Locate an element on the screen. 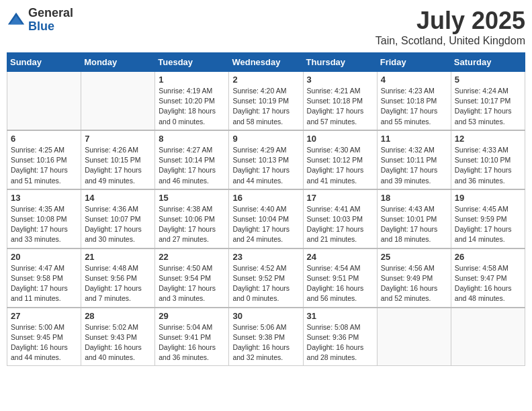  day-info: Sunrise: 4:43 AM Sunset: 10:01 PM Daylig… is located at coordinates (414, 224).